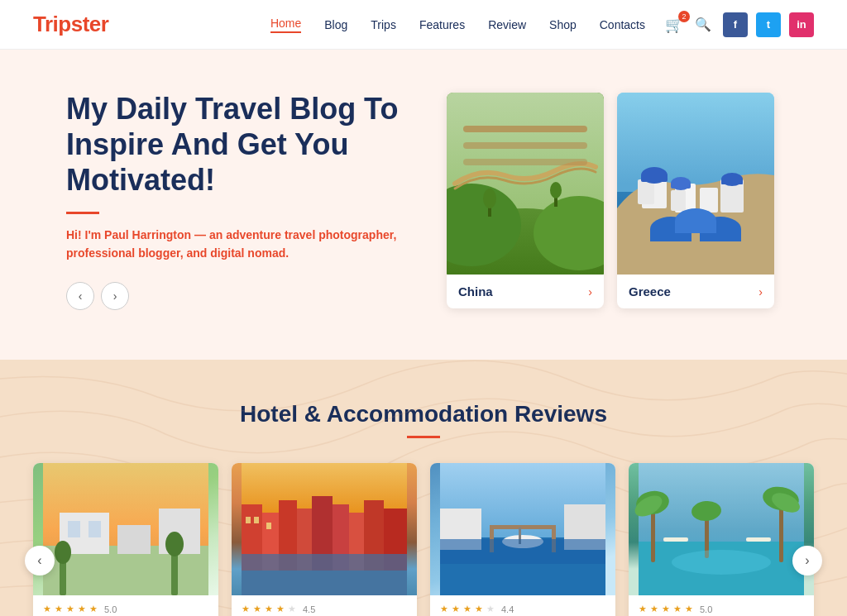 This screenshot has height=616, width=847. I want to click on nav-blog: Blog, so click(336, 25).